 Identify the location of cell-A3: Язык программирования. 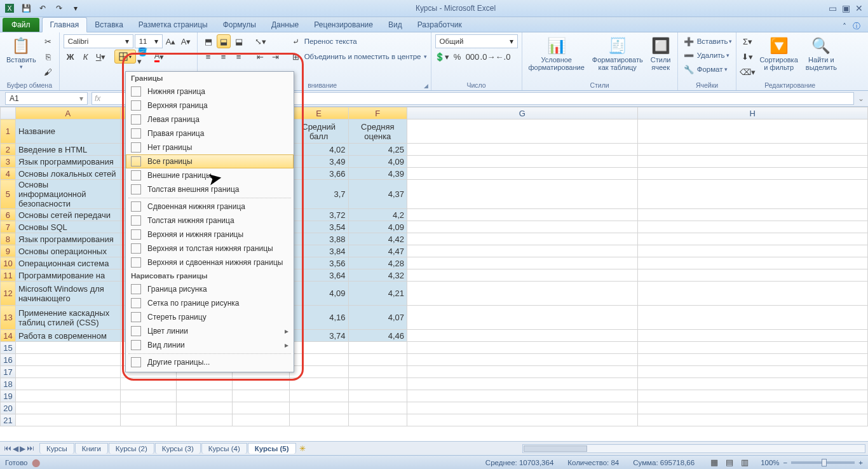
(67, 161).